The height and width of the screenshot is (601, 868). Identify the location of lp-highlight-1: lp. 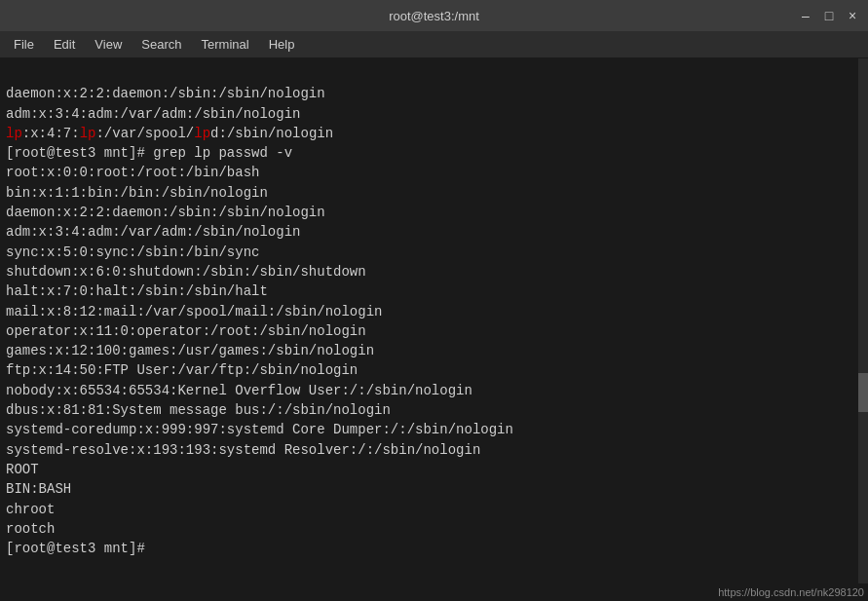
(14, 133).